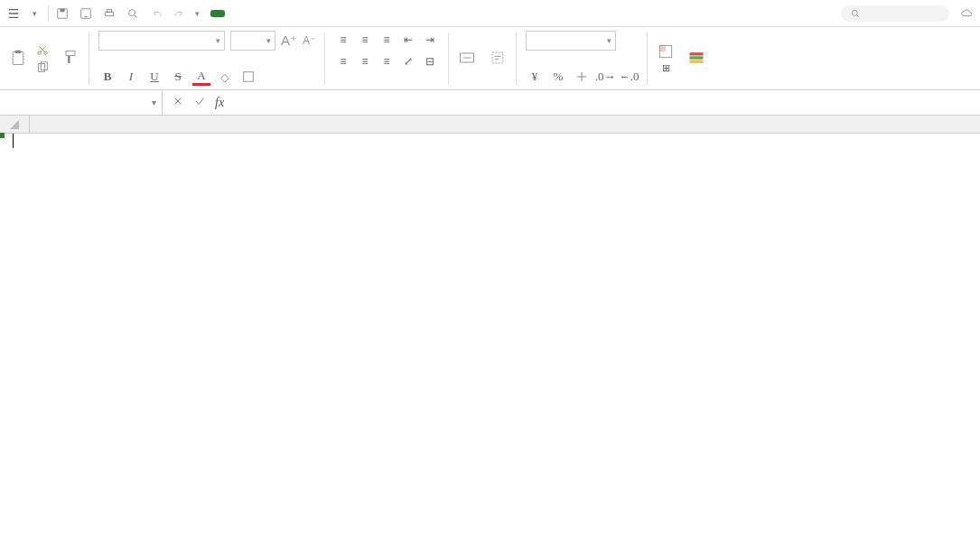  I want to click on ribbon: ▾ ▾ A⁺ A⁻ B I U S A ≡ ≡ ≡ ⇤ ⇥ ≡ ≡ ≡ ⤢ ⊟, so click(490, 59).